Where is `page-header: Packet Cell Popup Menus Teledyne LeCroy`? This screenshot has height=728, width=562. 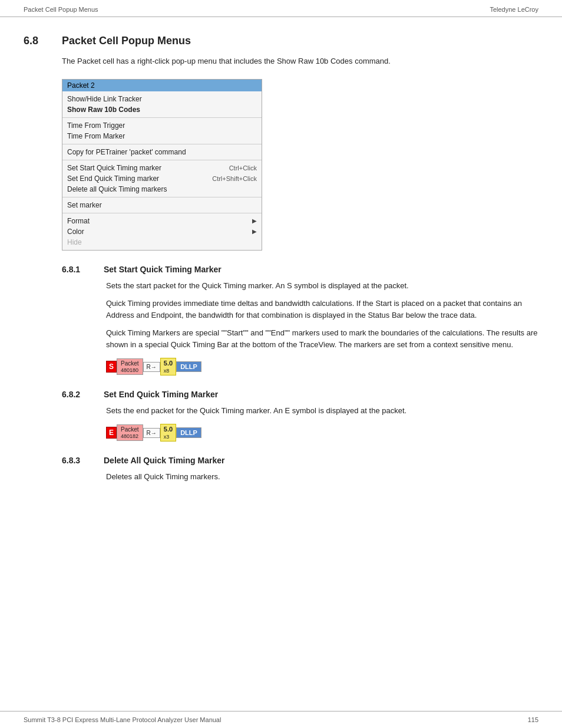
page-header: Packet Cell Popup Menus Teledyne LeCroy is located at coordinates (281, 8).